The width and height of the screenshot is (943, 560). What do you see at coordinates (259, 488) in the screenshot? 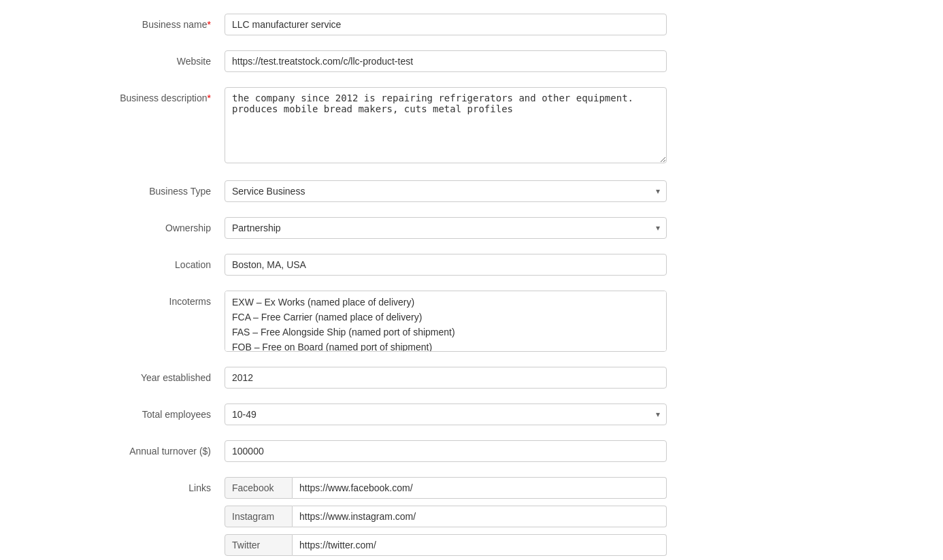
I see `link-platform-label: Facebook` at bounding box center [259, 488].